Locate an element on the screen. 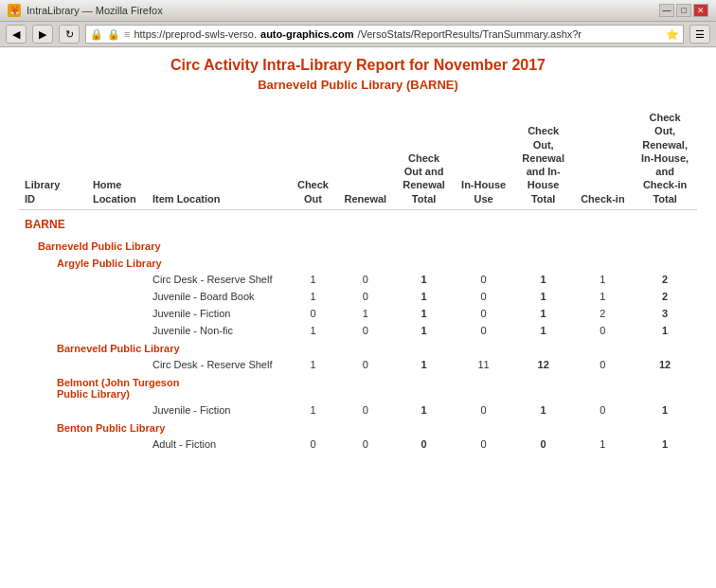  col-header-item-loc: Item Location is located at coordinates (218, 159).